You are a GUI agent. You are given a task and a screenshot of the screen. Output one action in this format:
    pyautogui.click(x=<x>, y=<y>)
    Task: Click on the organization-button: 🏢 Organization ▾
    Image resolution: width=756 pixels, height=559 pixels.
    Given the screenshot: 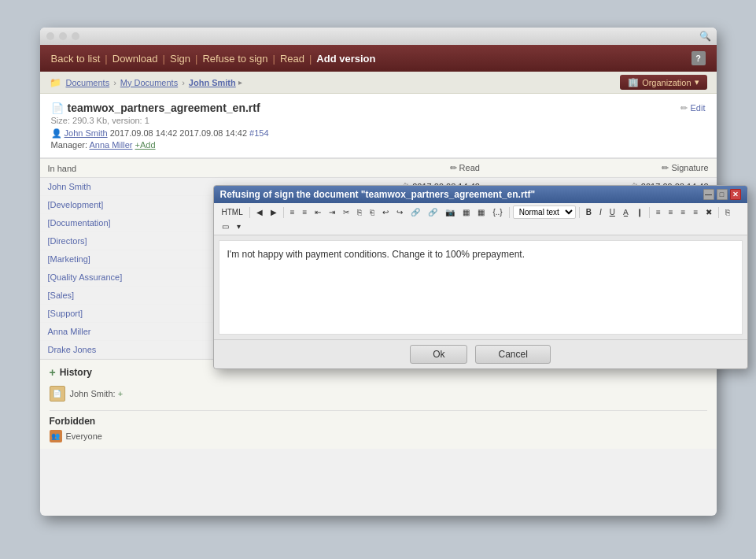 What is the action you would take?
    pyautogui.click(x=663, y=82)
    